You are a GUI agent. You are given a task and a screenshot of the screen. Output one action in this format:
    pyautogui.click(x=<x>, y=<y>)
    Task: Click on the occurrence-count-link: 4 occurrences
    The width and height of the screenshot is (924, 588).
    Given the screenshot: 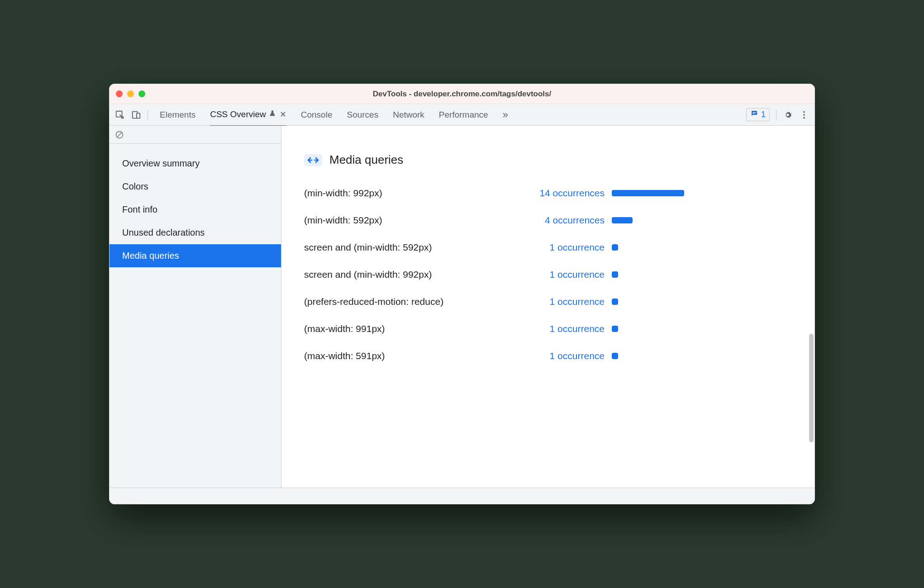 What is the action you would take?
    pyautogui.click(x=567, y=220)
    